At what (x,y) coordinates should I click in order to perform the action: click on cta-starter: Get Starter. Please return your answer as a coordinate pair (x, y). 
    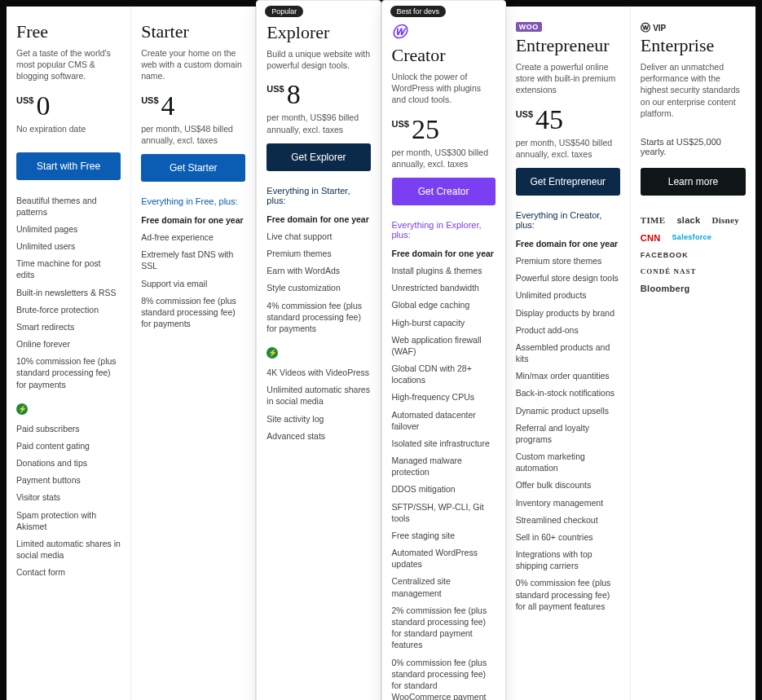
    Looking at the image, I should click on (193, 168).